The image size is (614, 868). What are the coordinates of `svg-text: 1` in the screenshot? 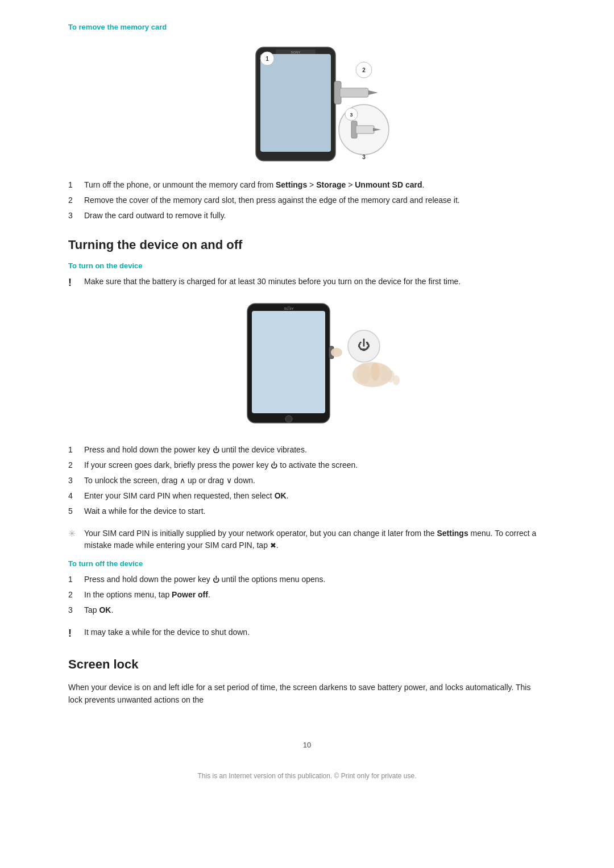 It's located at (267, 59).